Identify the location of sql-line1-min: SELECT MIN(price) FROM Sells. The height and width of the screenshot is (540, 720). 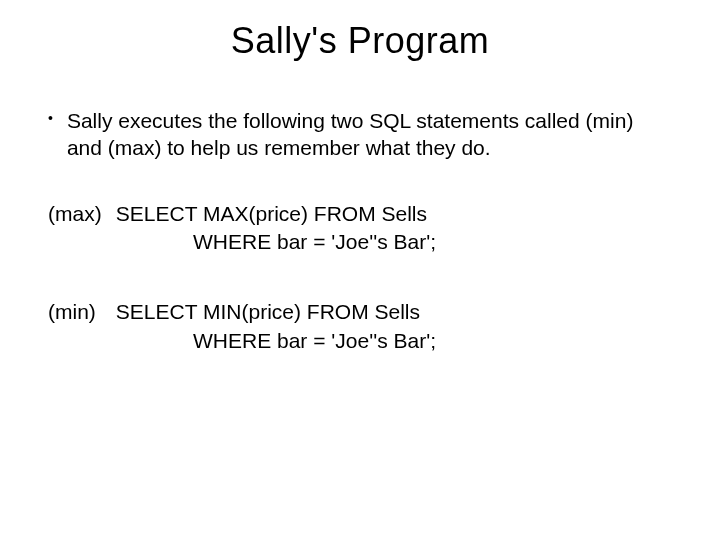
(268, 312).